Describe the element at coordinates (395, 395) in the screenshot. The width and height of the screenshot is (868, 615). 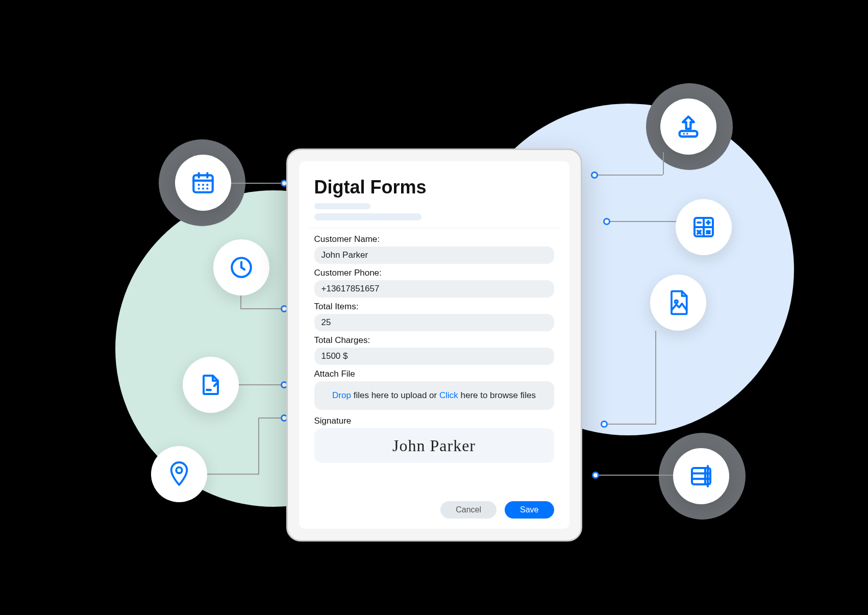
I see `dropzone-text-mid: files here to upload or` at that location.